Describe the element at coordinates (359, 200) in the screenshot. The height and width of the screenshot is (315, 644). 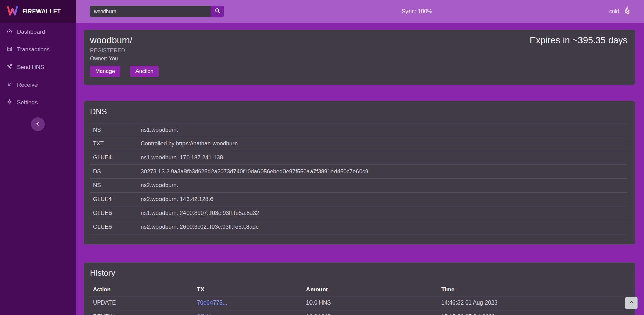
I see `dns-record-row: GLUE4 ns2.woodburn. 143.42.128.6` at that location.